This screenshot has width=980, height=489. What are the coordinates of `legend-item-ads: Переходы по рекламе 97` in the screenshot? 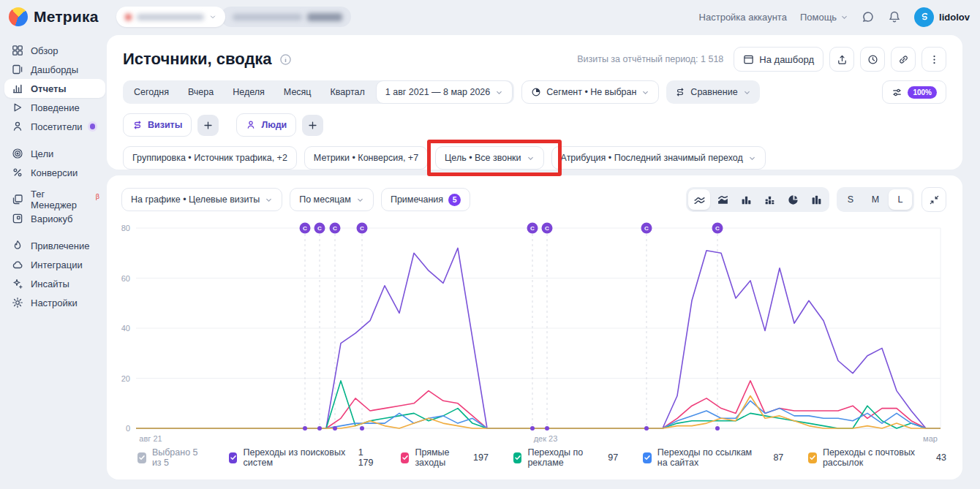 It's located at (566, 458).